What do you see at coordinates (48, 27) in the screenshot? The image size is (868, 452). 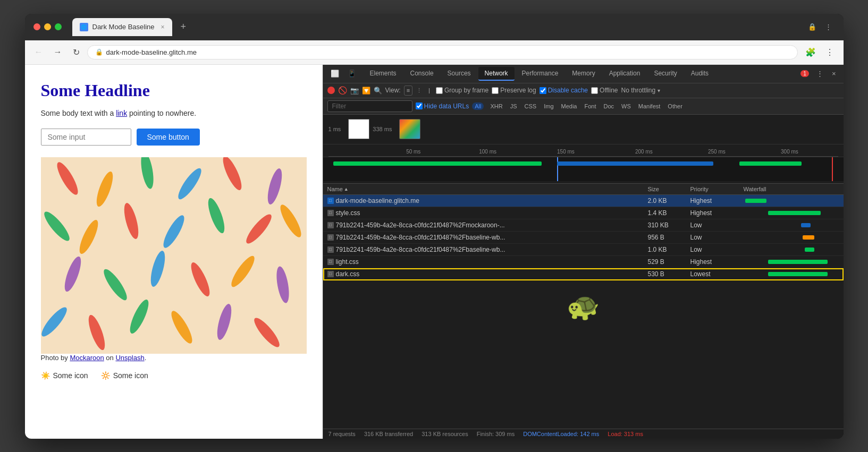 I see `minimize-button` at bounding box center [48, 27].